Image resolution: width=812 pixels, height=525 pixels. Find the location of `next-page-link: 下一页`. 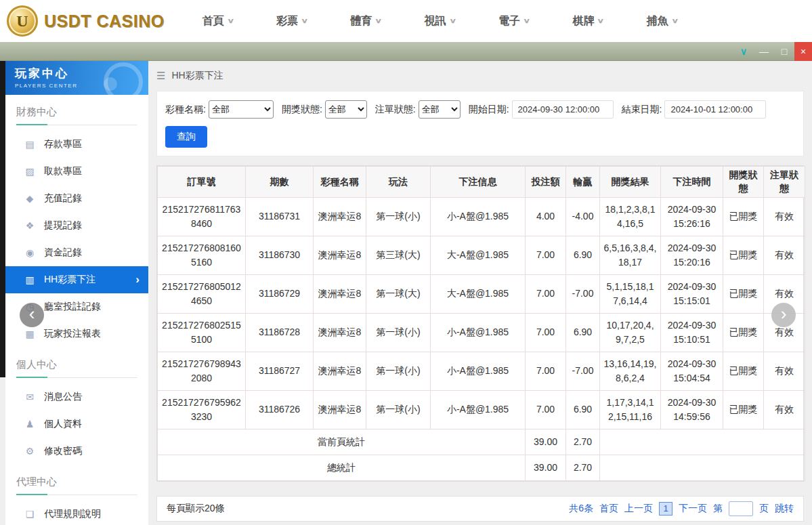

next-page-link: 下一页 is located at coordinates (693, 509).